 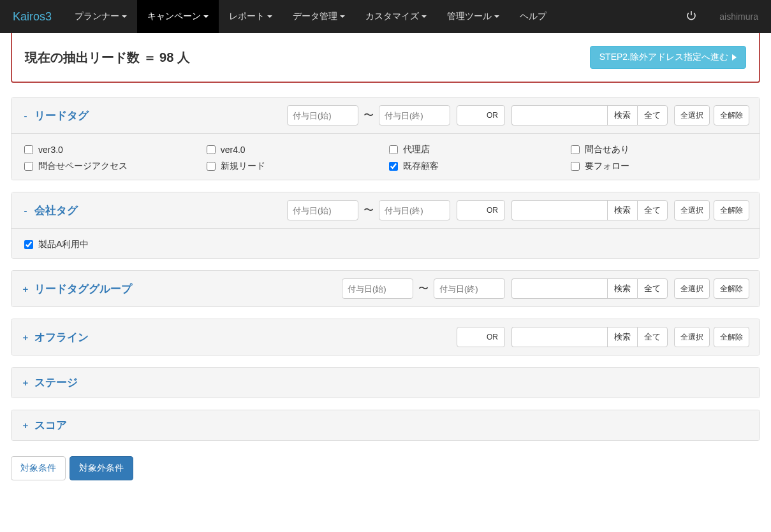 I want to click on tab-include: 対象条件, so click(x=38, y=468).